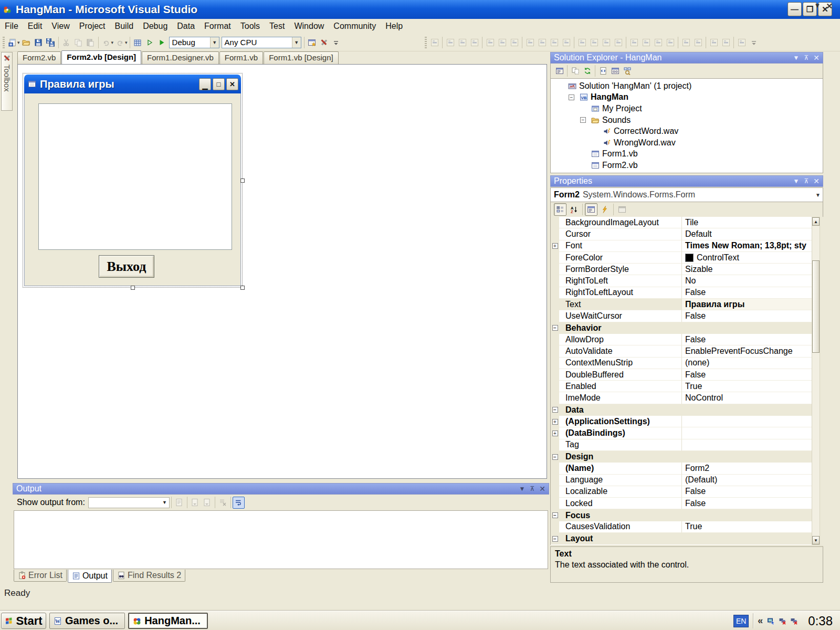 This screenshot has width=840, height=630. I want to click on tree-expander-icon: −, so click(583, 120).